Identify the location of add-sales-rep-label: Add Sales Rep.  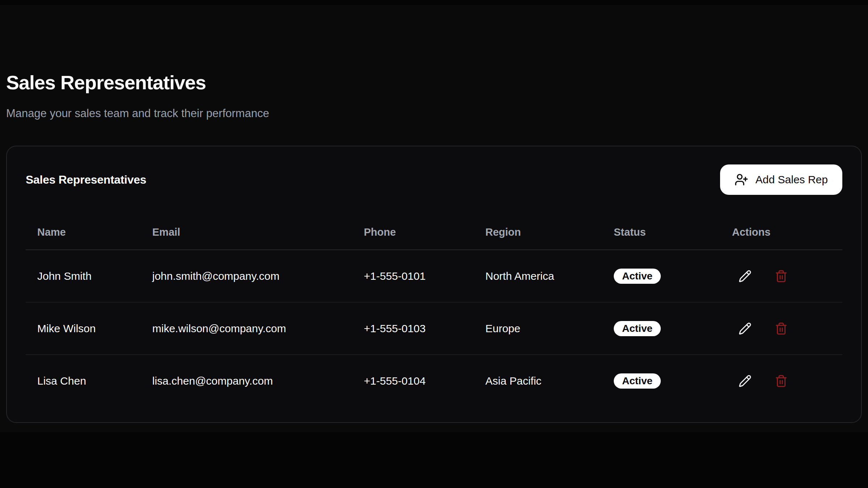
(792, 180).